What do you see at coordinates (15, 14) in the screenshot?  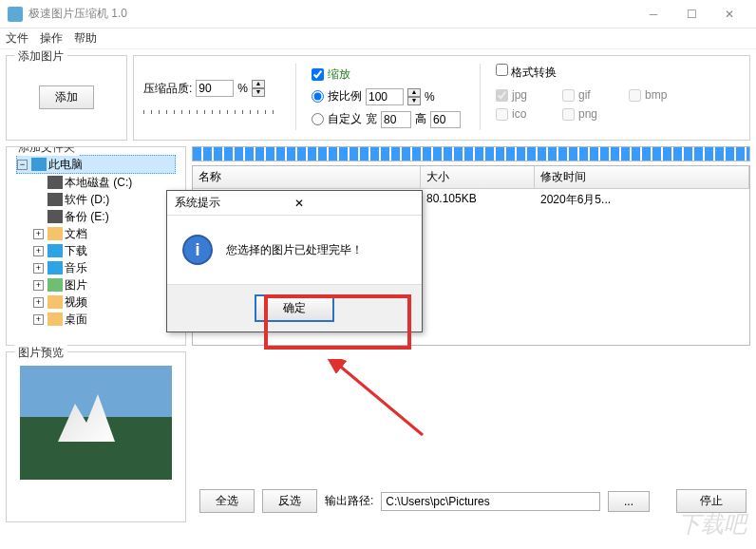 I see `app-icon` at bounding box center [15, 14].